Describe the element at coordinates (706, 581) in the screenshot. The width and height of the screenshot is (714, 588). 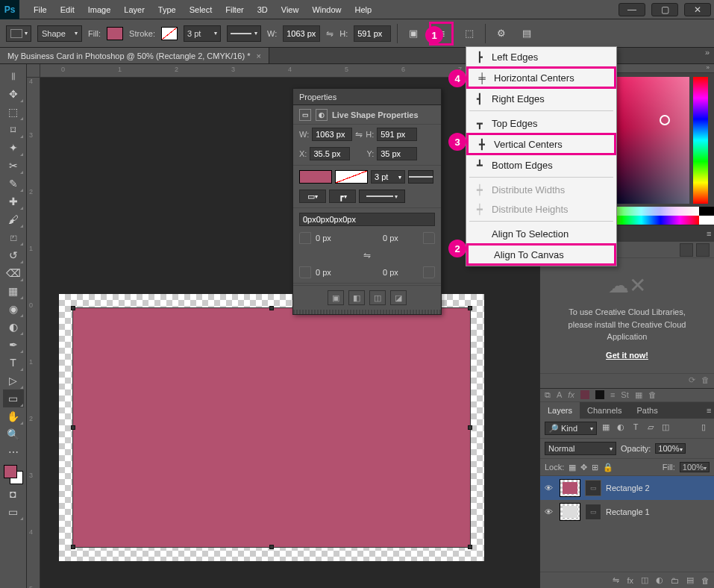
I see `trash-icon: 🗑` at that location.